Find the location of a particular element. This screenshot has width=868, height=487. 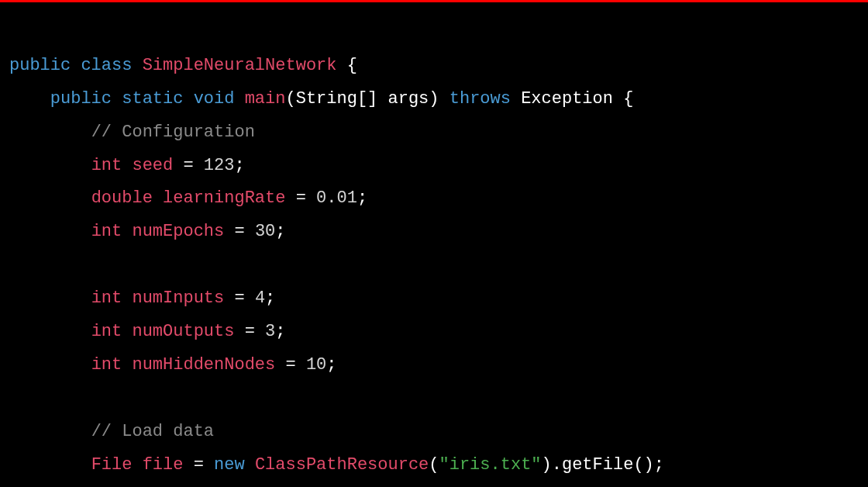

var-numOutputs: numOutputs is located at coordinates (183, 332).